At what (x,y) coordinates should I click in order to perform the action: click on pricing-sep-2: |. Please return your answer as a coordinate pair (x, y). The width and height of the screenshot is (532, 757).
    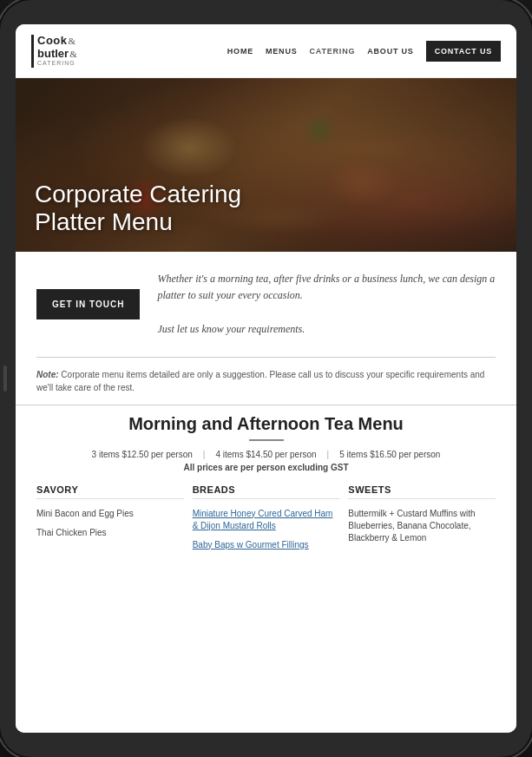
    Looking at the image, I should click on (328, 455).